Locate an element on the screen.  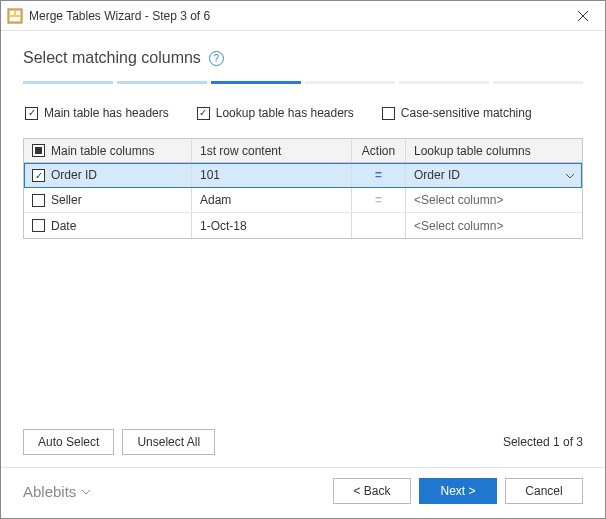
main-has-headers-checkbox: ✓ Main table has headers is located at coordinates (97, 113).